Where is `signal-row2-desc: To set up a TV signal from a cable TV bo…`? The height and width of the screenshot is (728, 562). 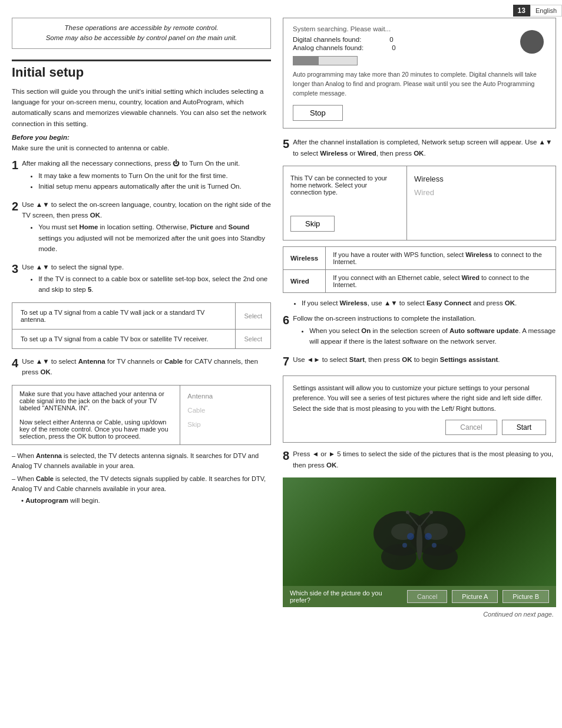 signal-row2-desc: To set up a TV signal from a cable TV bo… is located at coordinates (124, 338).